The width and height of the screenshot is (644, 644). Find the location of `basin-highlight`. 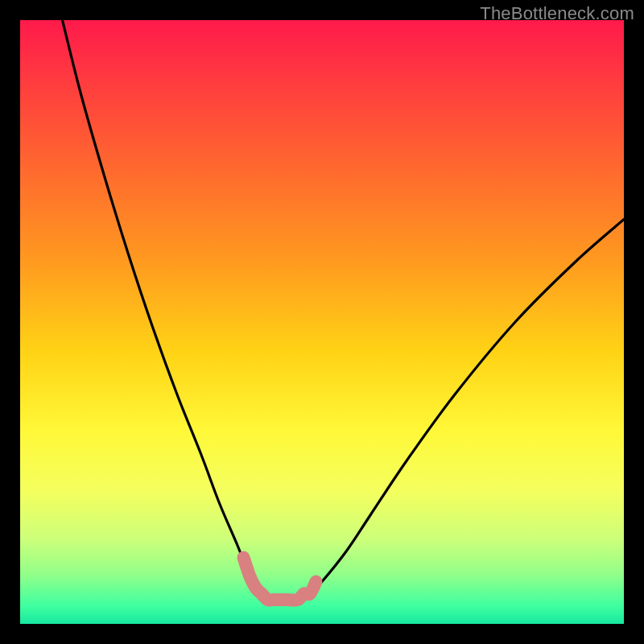

basin-highlight is located at coordinates (280, 580).